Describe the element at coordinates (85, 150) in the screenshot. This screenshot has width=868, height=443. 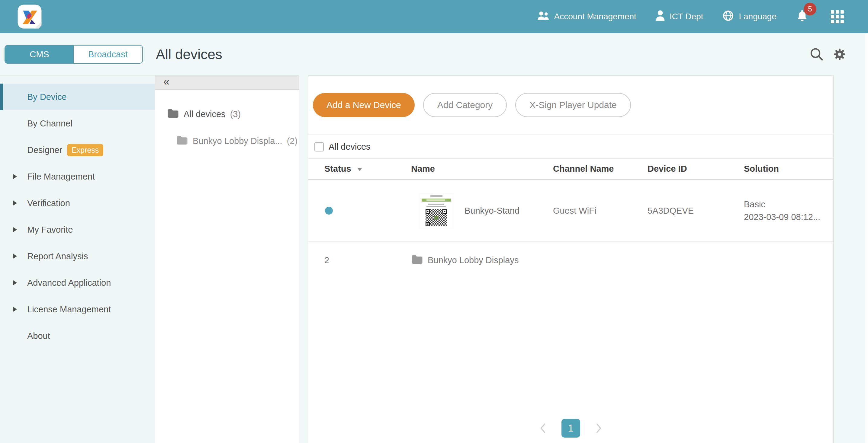
I see `express-badge: Express` at that location.